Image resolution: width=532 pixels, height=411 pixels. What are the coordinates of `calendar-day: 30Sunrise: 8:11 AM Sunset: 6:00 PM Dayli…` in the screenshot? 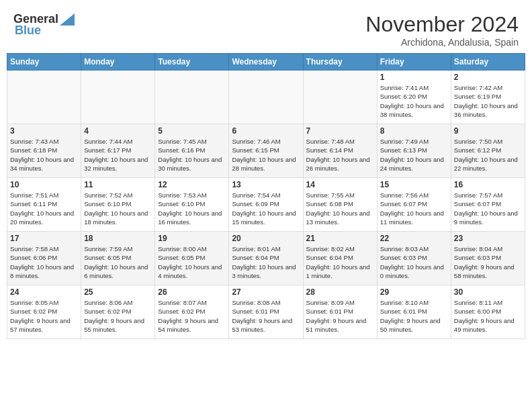 It's located at (488, 312).